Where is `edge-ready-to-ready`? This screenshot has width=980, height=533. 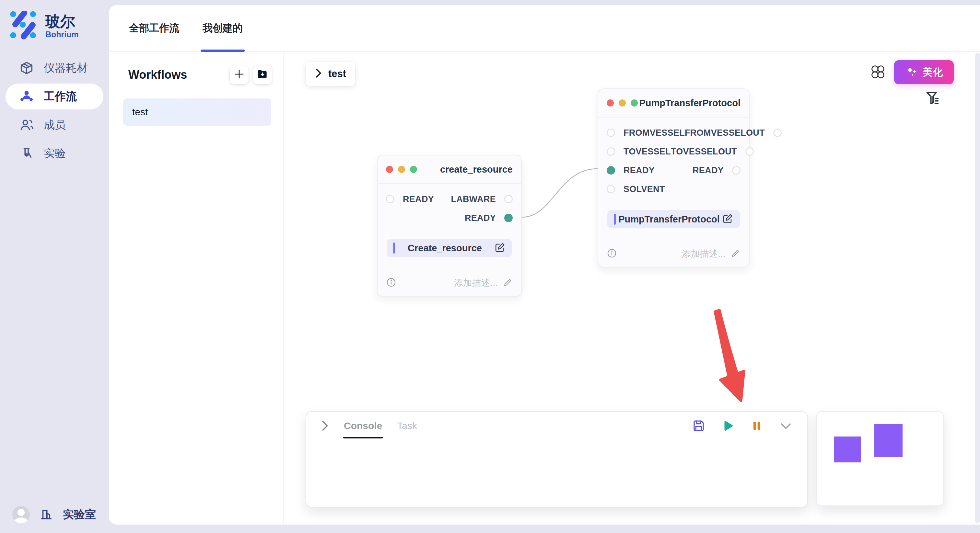 edge-ready-to-ready is located at coordinates (560, 193).